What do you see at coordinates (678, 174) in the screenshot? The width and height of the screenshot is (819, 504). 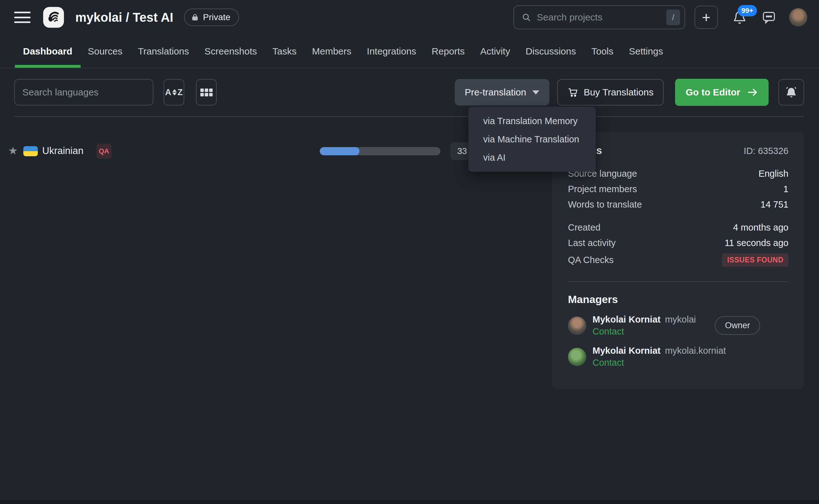 I see `info-row-source-language: Source language English` at bounding box center [678, 174].